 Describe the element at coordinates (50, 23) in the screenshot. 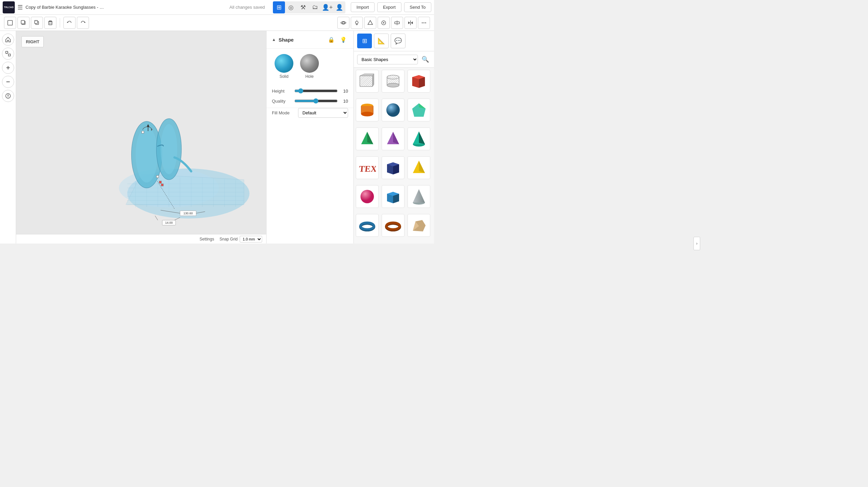

I see `delete-button` at that location.